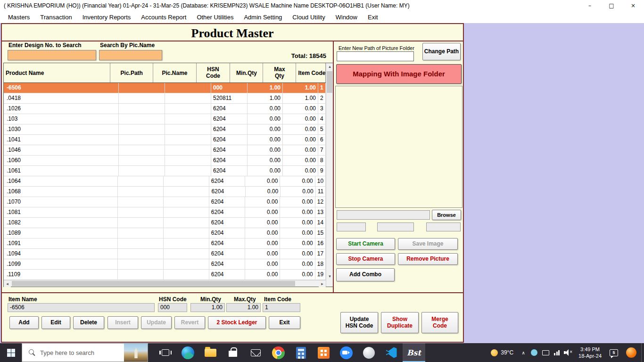 This screenshot has width=644, height=362. I want to click on horizontal-scrollbar: ◂ ▸, so click(165, 283).